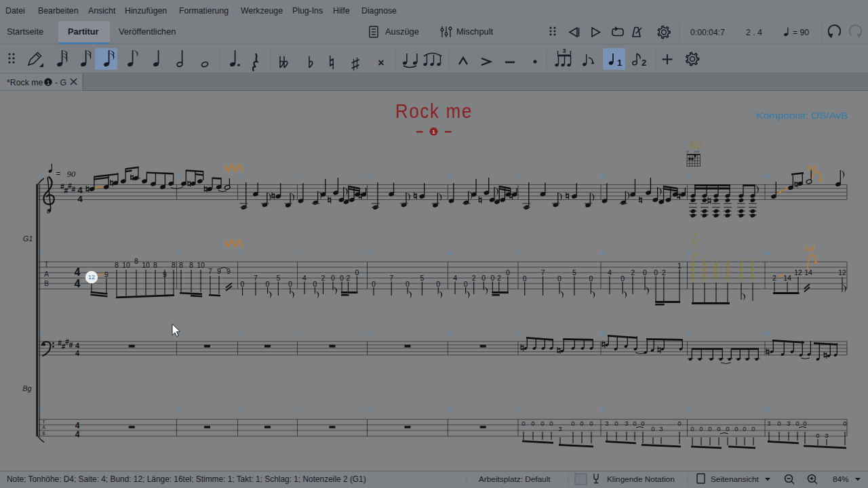  Describe the element at coordinates (564, 51) in the screenshot. I see `svg-text: 3` at that location.